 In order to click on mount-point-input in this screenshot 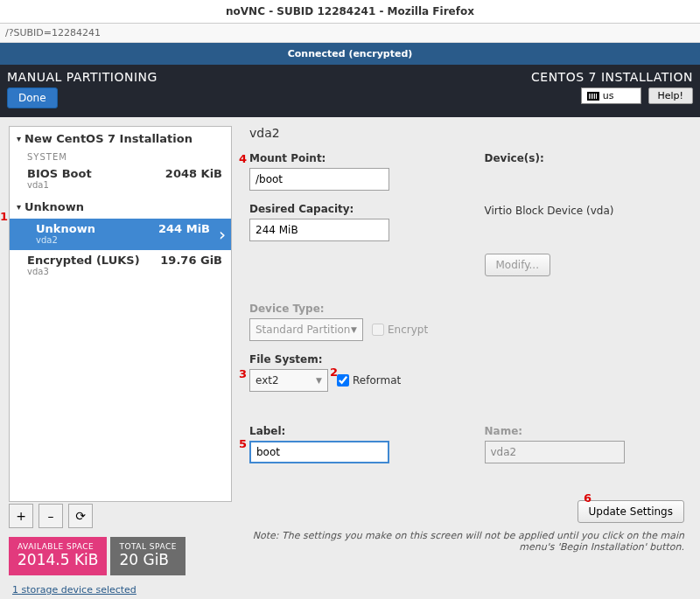, I will do `click(319, 179)`.